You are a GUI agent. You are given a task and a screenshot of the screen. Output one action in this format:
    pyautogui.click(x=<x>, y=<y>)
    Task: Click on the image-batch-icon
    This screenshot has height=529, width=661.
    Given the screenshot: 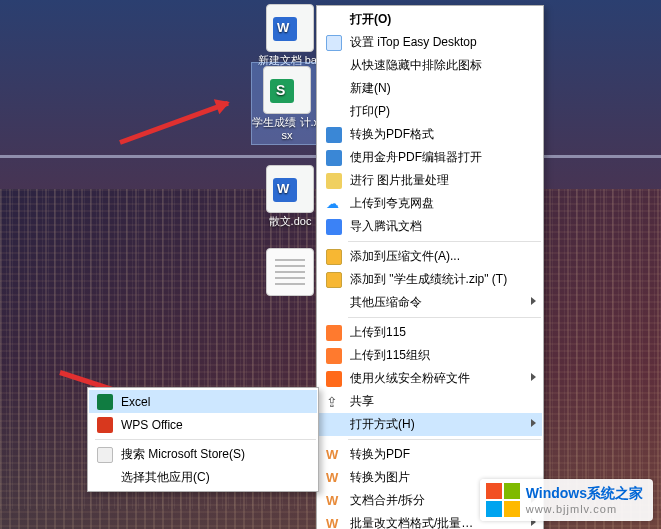 What is the action you would take?
    pyautogui.click(x=334, y=181)
    